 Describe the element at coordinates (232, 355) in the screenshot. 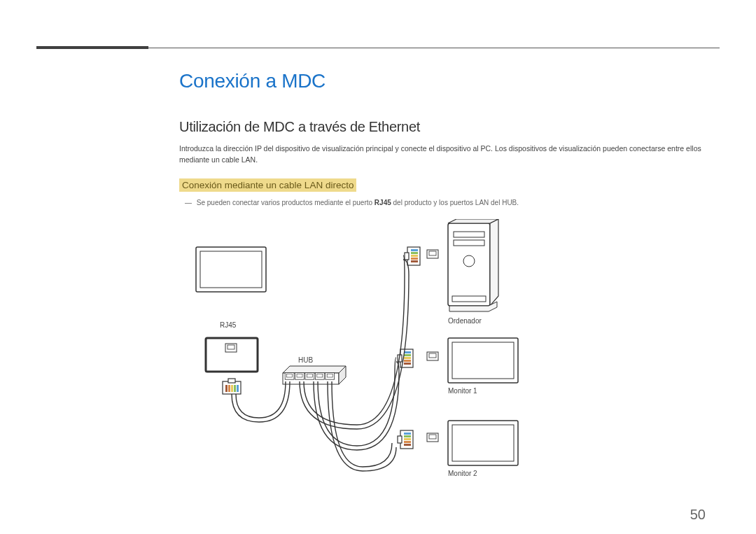

I see `rj45-panel-icon` at that location.